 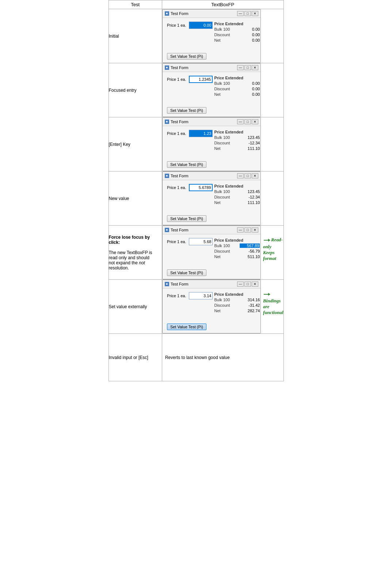 I want to click on price-extended-section: Price ExtendedBulk 1000.00Discount0.00Ne…, so click(x=237, y=33).